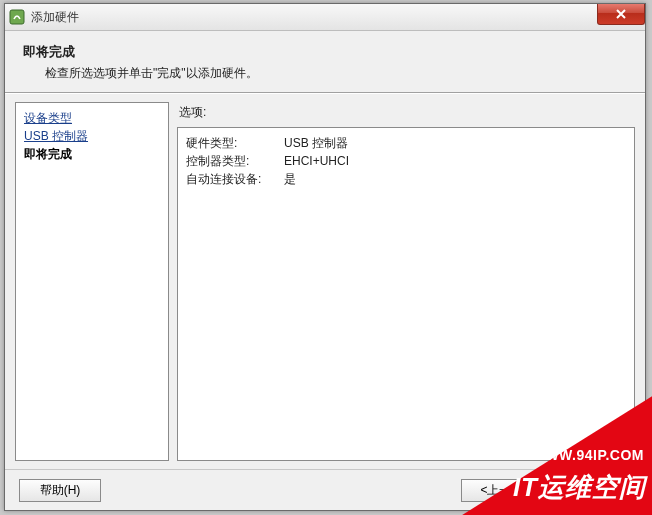 This screenshot has height=515, width=652. Describe the element at coordinates (92, 154) in the screenshot. I see `sidebar-step-ready: 即将完成` at that location.